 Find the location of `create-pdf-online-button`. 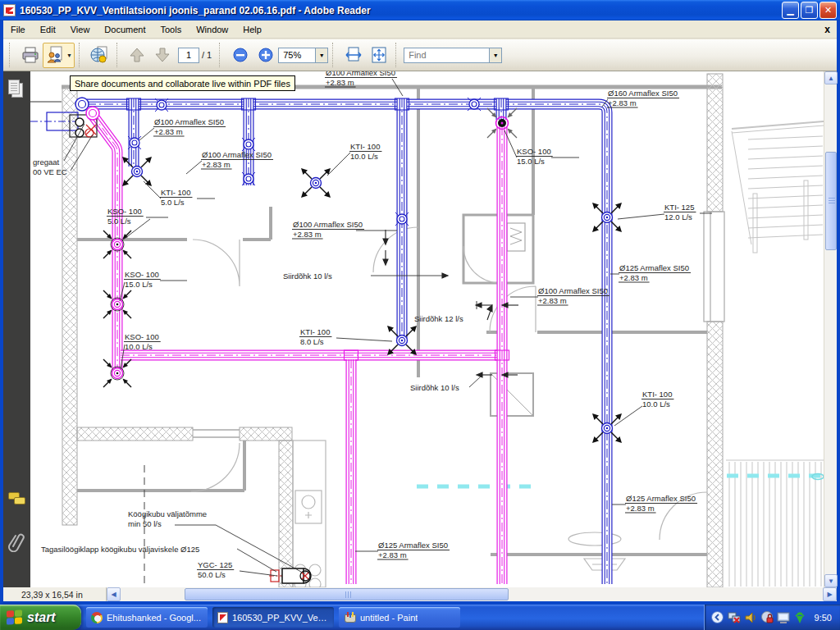

create-pdf-online-button is located at coordinates (100, 56).